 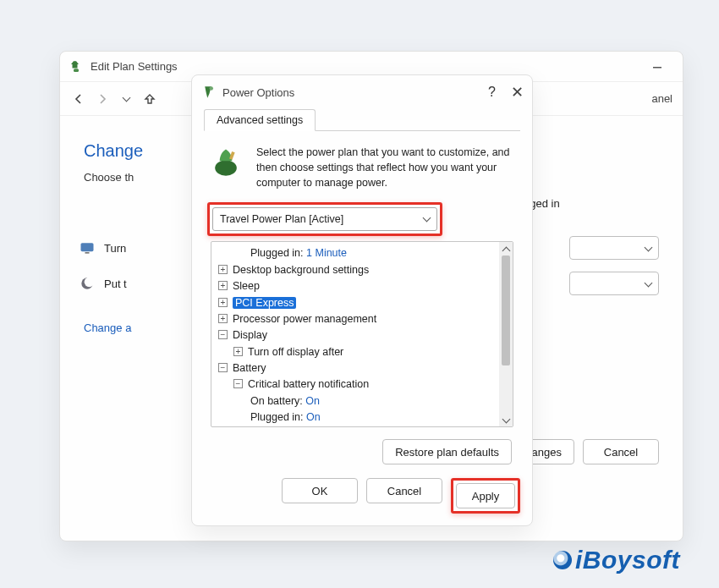 I want to click on watermark-text: iBoysoft, so click(x=628, y=560).